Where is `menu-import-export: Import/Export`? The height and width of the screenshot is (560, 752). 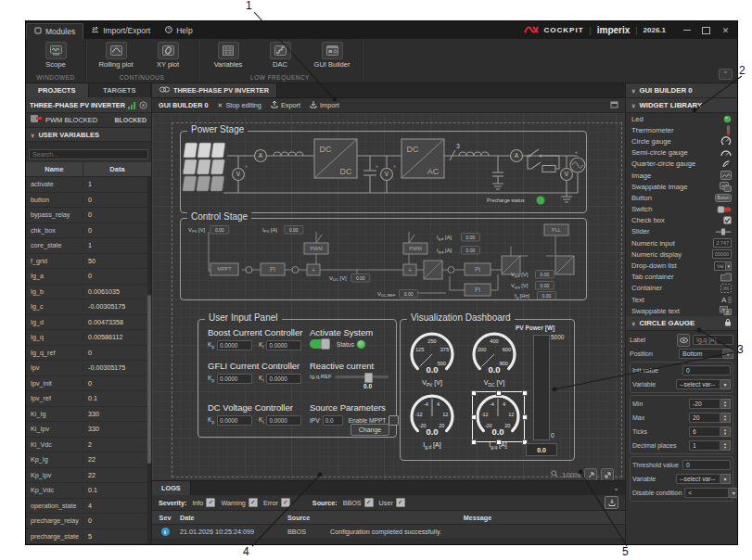
menu-import-export: Import/Export is located at coordinates (121, 30).